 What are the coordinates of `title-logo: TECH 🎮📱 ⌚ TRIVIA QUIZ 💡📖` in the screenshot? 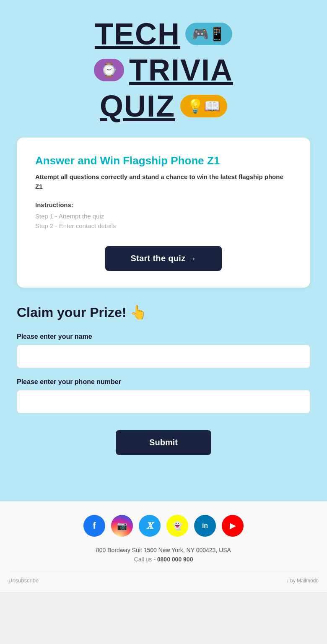 It's located at (164, 71).